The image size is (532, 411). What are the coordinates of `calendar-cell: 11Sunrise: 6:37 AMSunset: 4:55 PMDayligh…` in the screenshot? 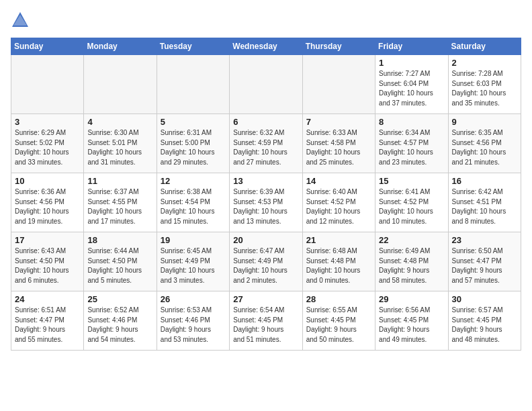 It's located at (120, 203).